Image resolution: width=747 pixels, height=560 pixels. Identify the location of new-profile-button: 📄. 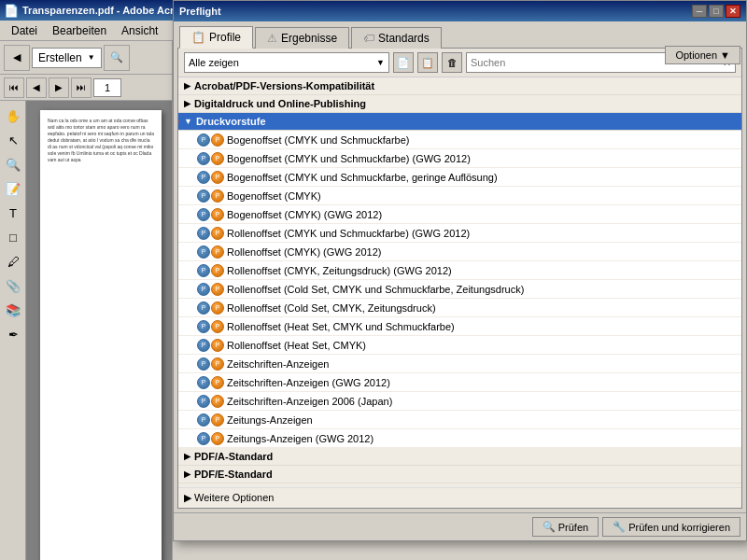
(403, 63).